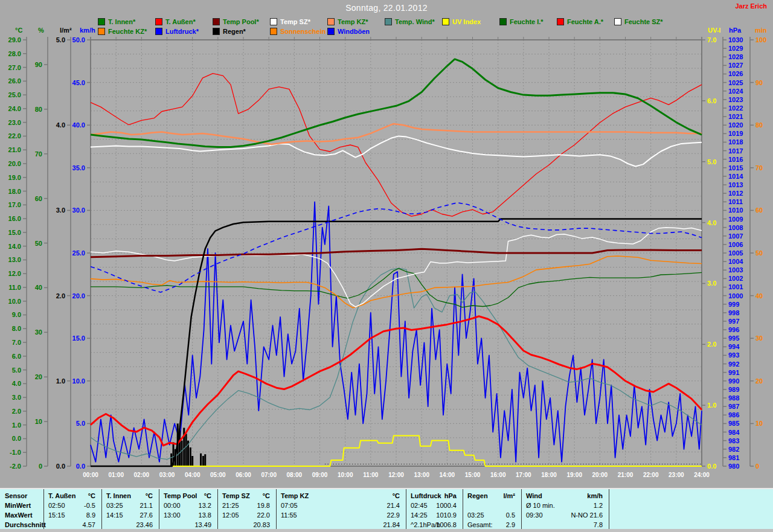 The width and height of the screenshot is (773, 532). I want to click on svg-text: 1005, so click(736, 253).